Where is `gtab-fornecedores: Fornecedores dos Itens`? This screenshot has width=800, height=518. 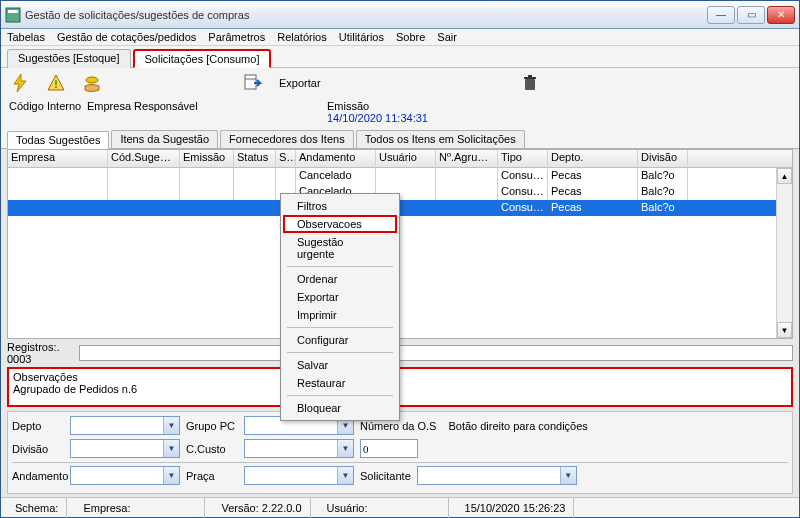 gtab-fornecedores: Fornecedores dos Itens is located at coordinates (287, 139).